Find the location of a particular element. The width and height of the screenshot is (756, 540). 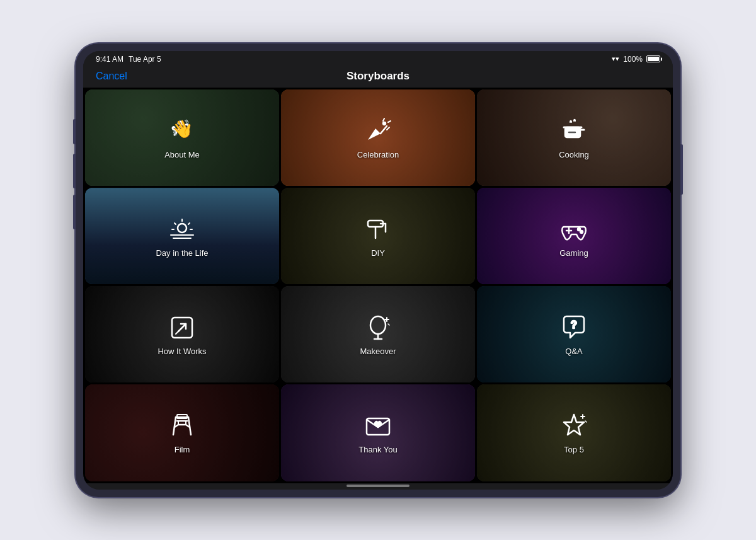

gamepad-icon is located at coordinates (574, 229).